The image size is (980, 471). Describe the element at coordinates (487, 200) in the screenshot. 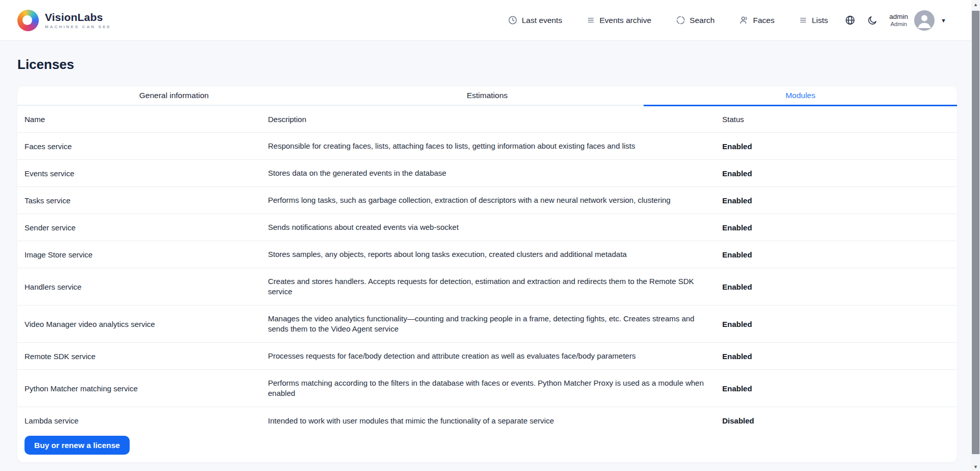

I see `table-row: Tasks service Performs long tasks, such …` at that location.